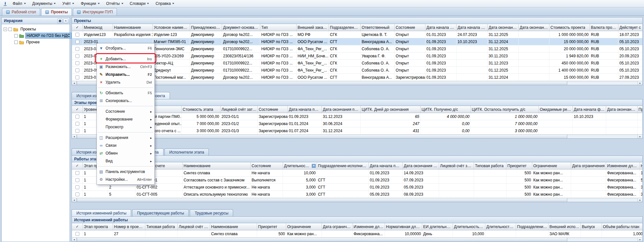 This screenshot has height=242, width=644. I want to click on context-menu-item: +Добавить...Ins, so click(126, 59).